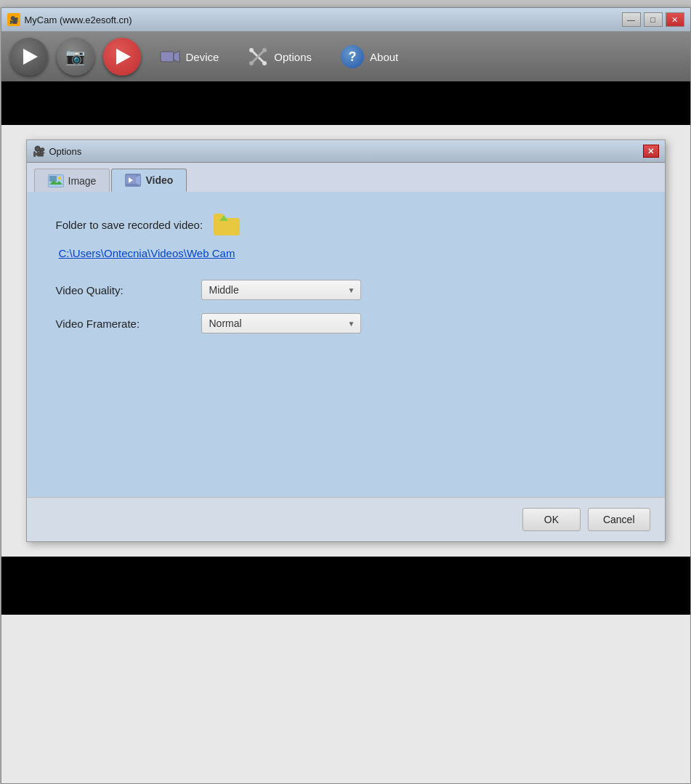 Image resolution: width=691 pixels, height=784 pixels. What do you see at coordinates (70, 20) in the screenshot?
I see `title-bar-left: 🎥 MyCam (www.e2esoft.cn)` at bounding box center [70, 20].